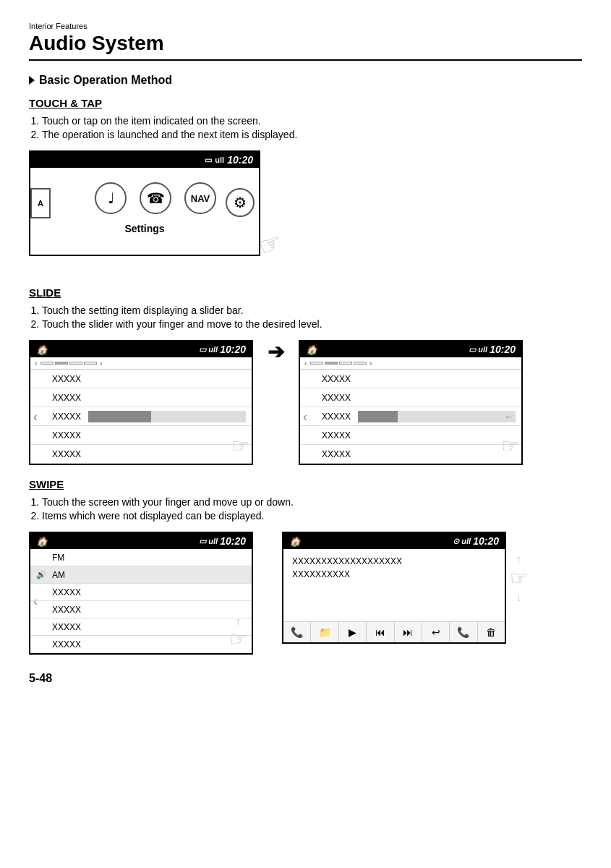 The height and width of the screenshot is (868, 611). I want to click on tap-icons-row: ♩ ☎ NAV, so click(155, 196).